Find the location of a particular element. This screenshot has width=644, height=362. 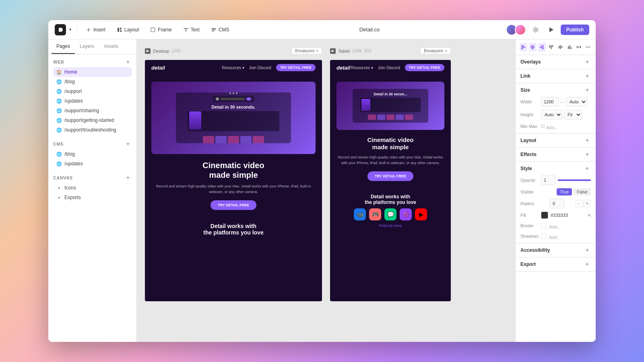

tab-assets: Assets is located at coordinates (111, 47).